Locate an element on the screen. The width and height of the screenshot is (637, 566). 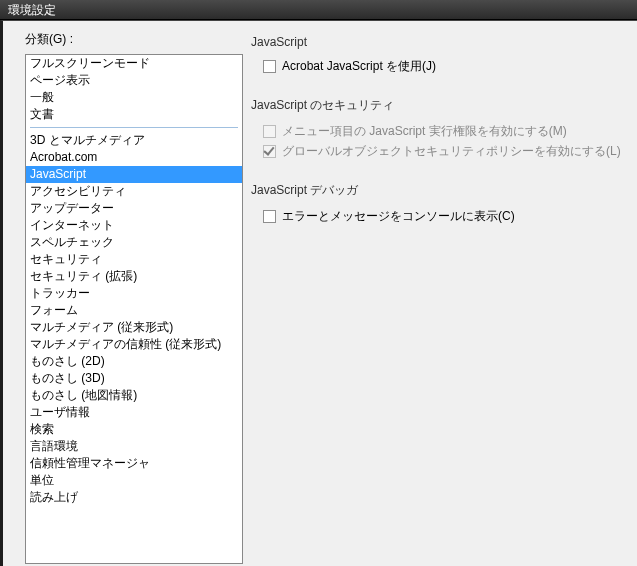
category-item: 検索 is located at coordinates (134, 430).